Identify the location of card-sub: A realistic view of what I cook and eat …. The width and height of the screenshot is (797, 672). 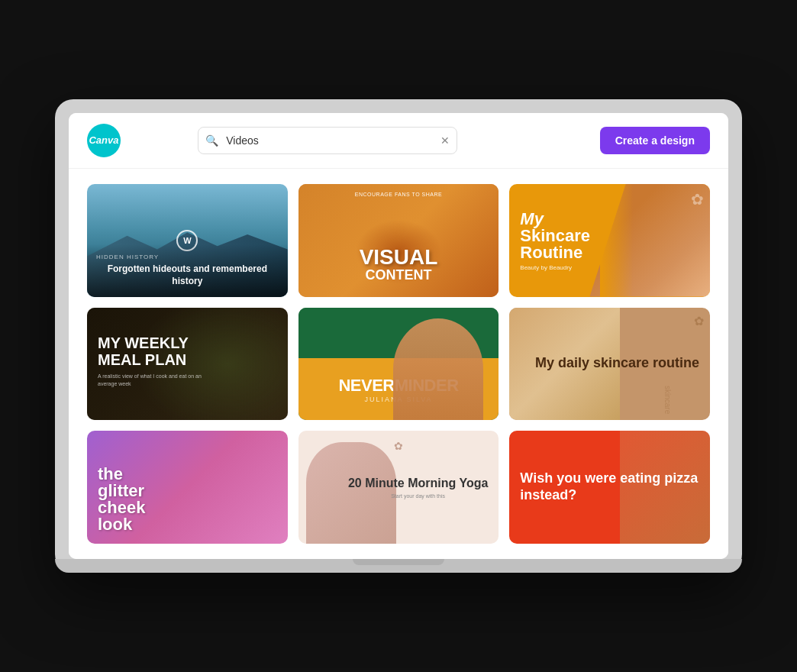
(151, 380).